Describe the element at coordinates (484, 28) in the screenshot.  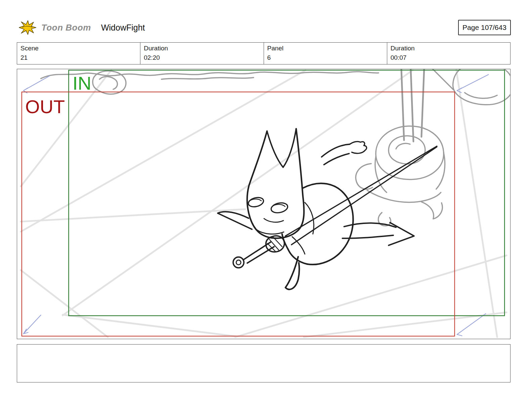
I see `page-number-label: Page 107/643` at that location.